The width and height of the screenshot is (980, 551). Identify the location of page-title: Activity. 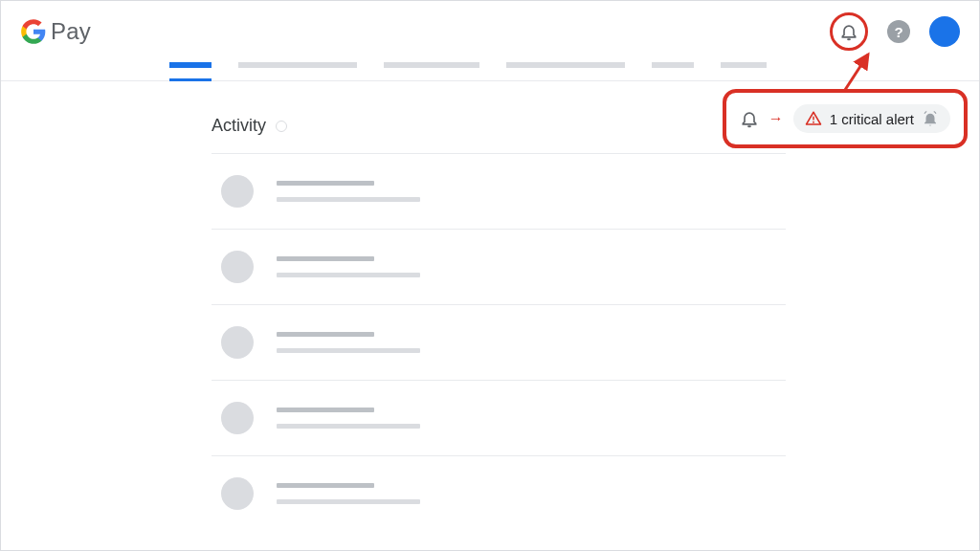
(239, 126).